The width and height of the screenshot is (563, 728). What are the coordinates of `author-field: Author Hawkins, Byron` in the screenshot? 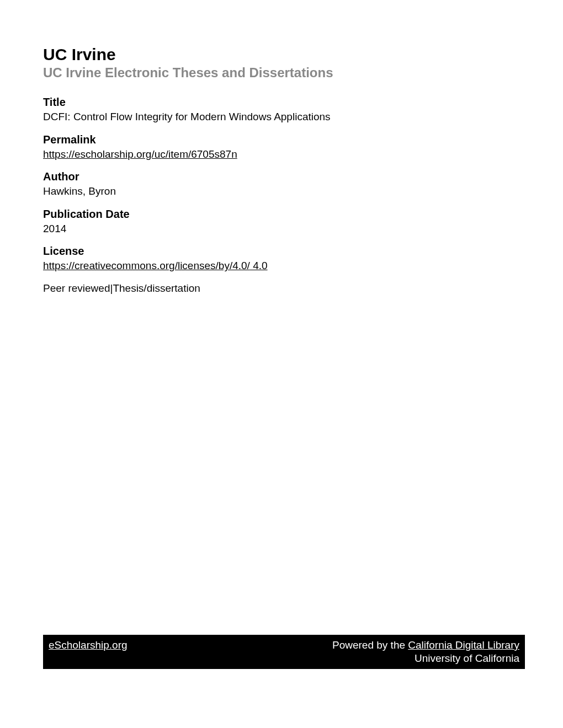 It's located at (282, 185).